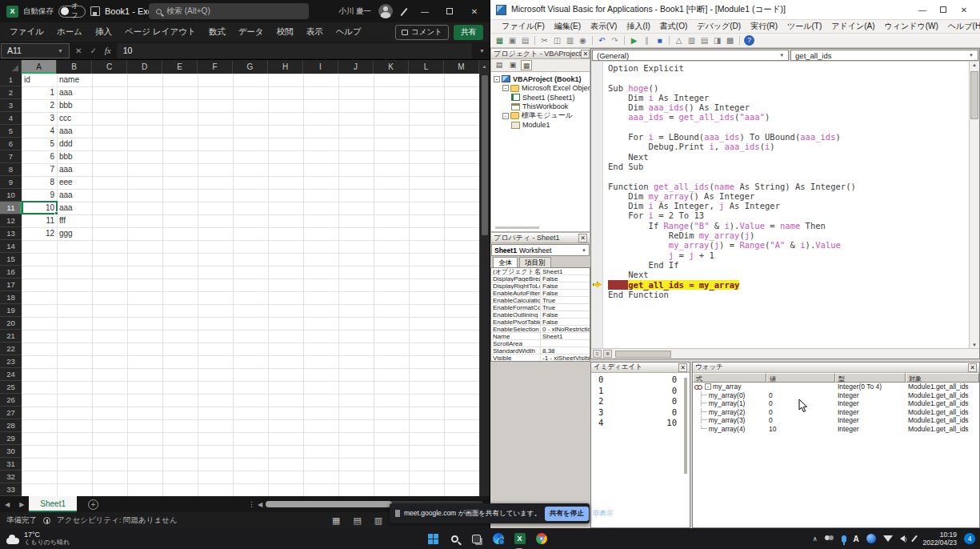 The width and height of the screenshot is (980, 549). Describe the element at coordinates (39, 67) in the screenshot. I see `column-header-A: A` at that location.